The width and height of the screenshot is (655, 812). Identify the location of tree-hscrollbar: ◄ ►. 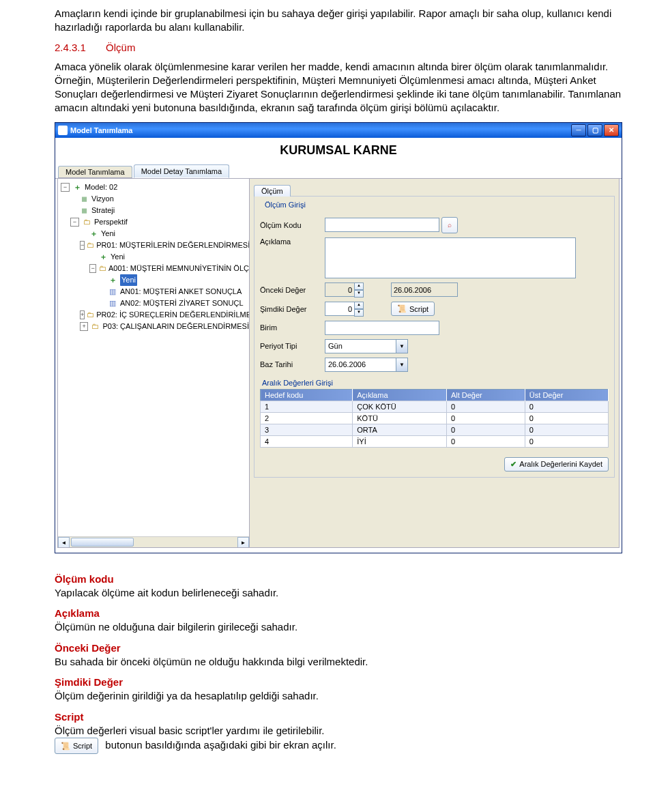
(154, 542).